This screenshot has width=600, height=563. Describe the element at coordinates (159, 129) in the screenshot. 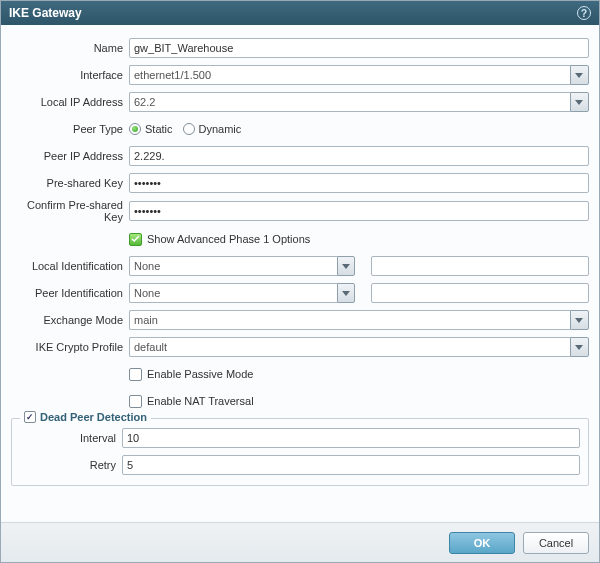

I see `peer-type-static-label: Static` at that location.